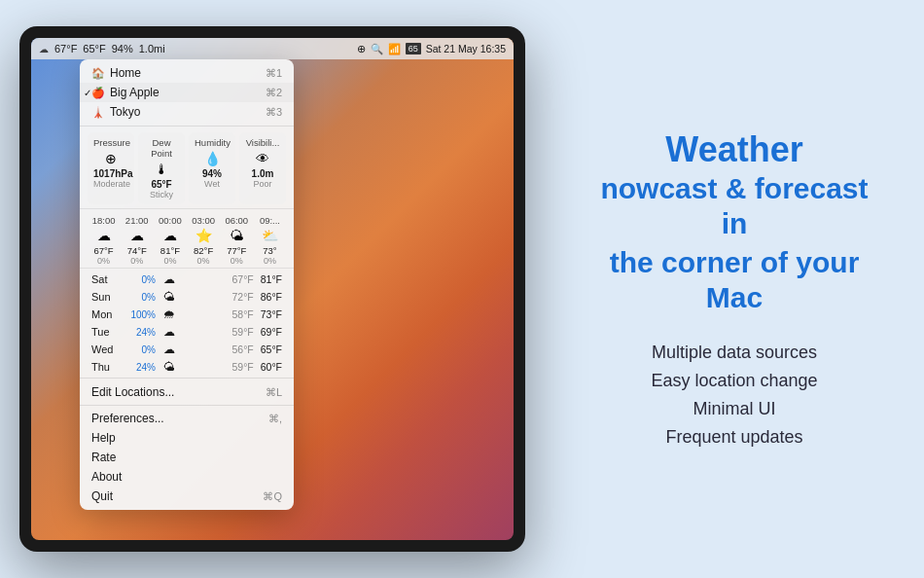 The image size is (924, 578). What do you see at coordinates (212, 142) in the screenshot?
I see `card-humidity-title: Humidity` at bounding box center [212, 142].